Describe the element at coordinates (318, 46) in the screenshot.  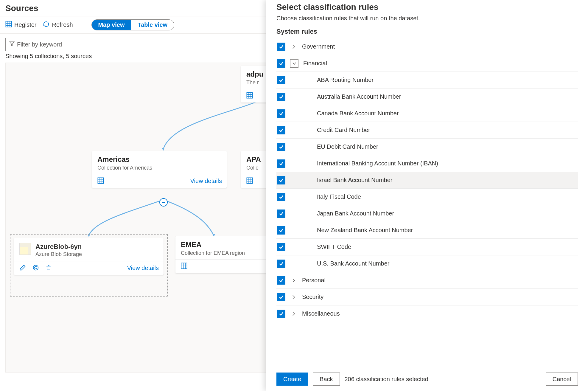
I see `rule-category-label: Government` at that location.